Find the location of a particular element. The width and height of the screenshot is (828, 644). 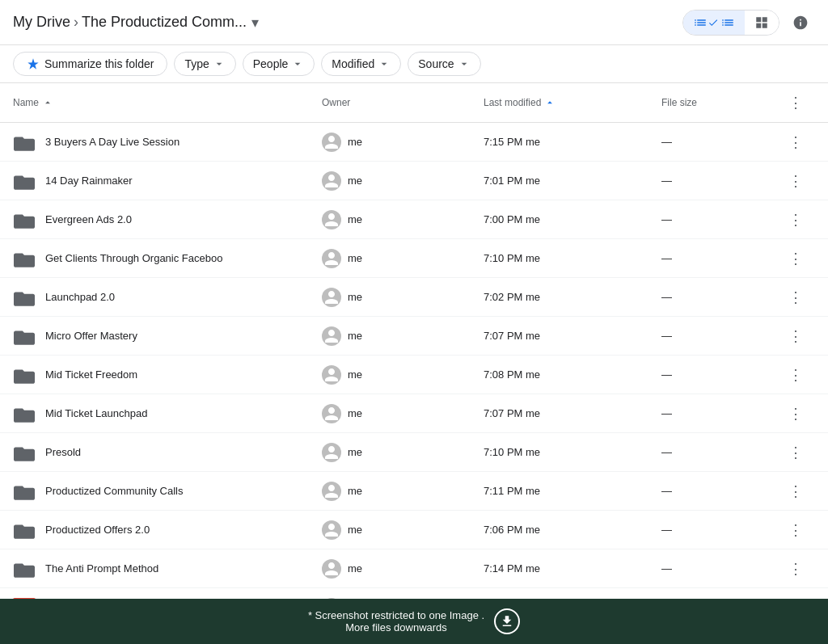

summarize-label: Summarize this folder is located at coordinates (99, 64).